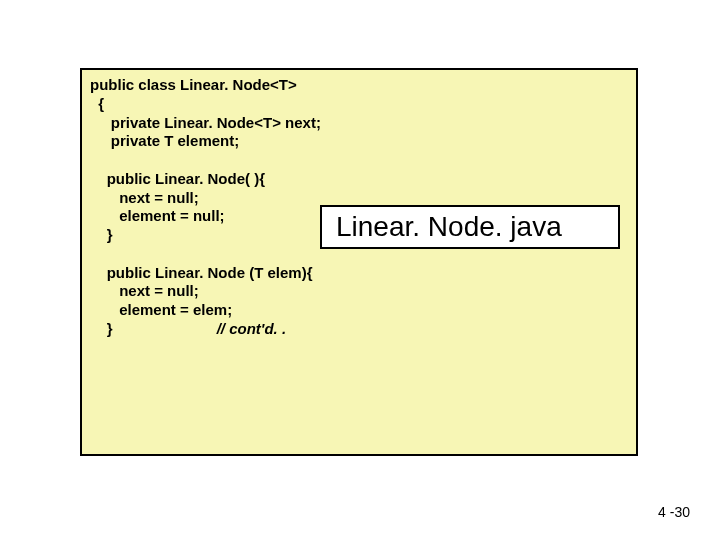 The height and width of the screenshot is (540, 720). I want to click on code-line-9: }, so click(102, 234).